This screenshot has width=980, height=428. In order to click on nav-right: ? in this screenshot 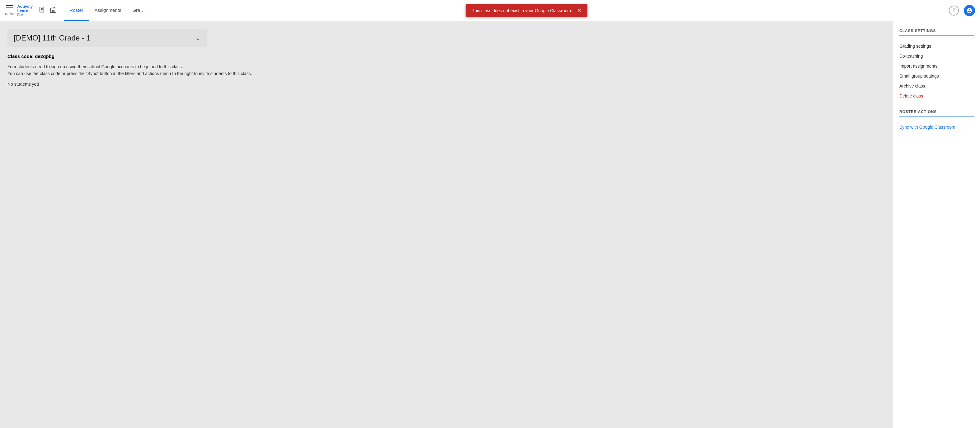, I will do `click(962, 11)`.